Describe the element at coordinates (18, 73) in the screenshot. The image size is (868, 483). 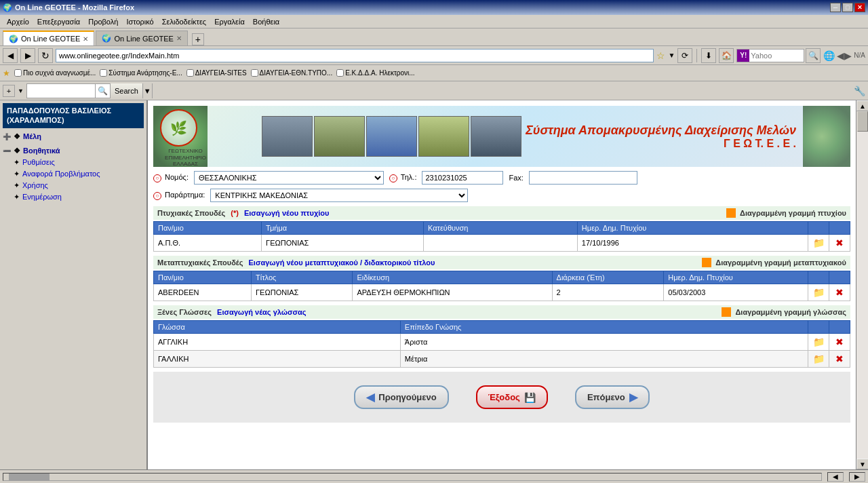
I see `bookmark-0-check` at that location.